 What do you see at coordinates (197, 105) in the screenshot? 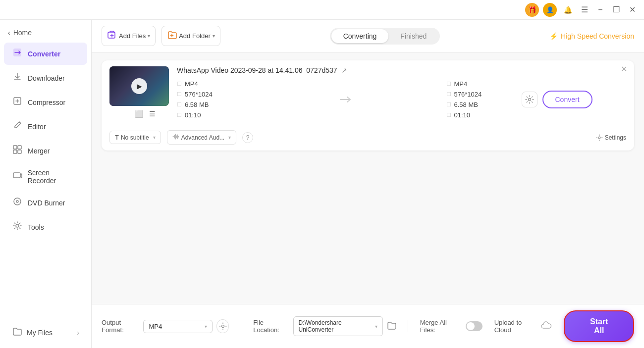
I see `src-size-value: 6.58 MB` at bounding box center [197, 105].